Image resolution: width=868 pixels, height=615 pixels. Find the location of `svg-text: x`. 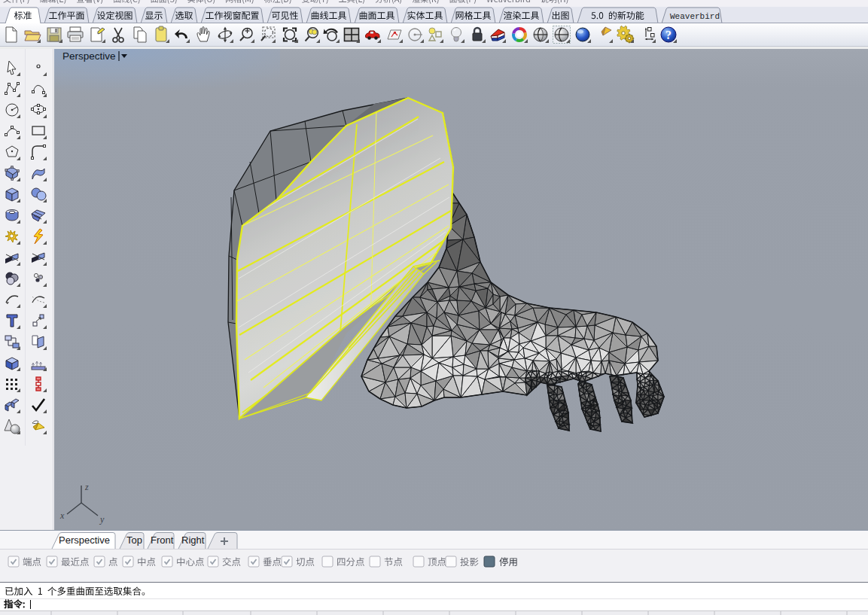

svg-text: x is located at coordinates (62, 516).